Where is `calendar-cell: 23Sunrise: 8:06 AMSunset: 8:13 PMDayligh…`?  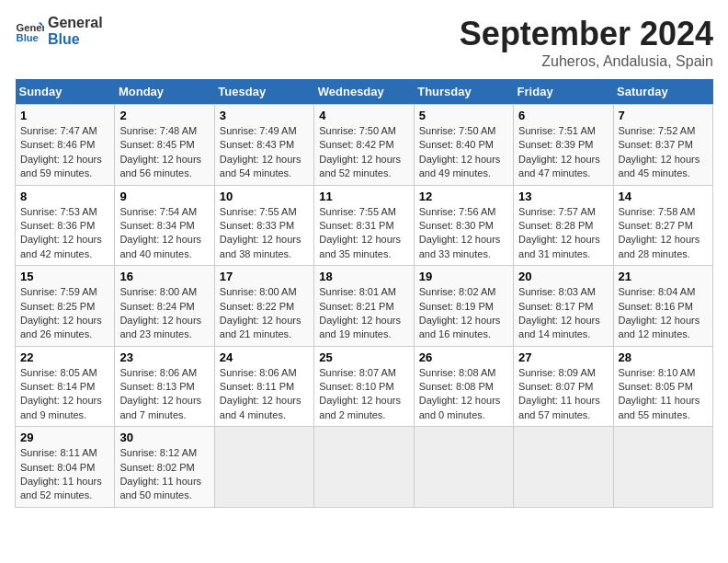
calendar-cell: 23Sunrise: 8:06 AMSunset: 8:13 PMDayligh… is located at coordinates (165, 386).